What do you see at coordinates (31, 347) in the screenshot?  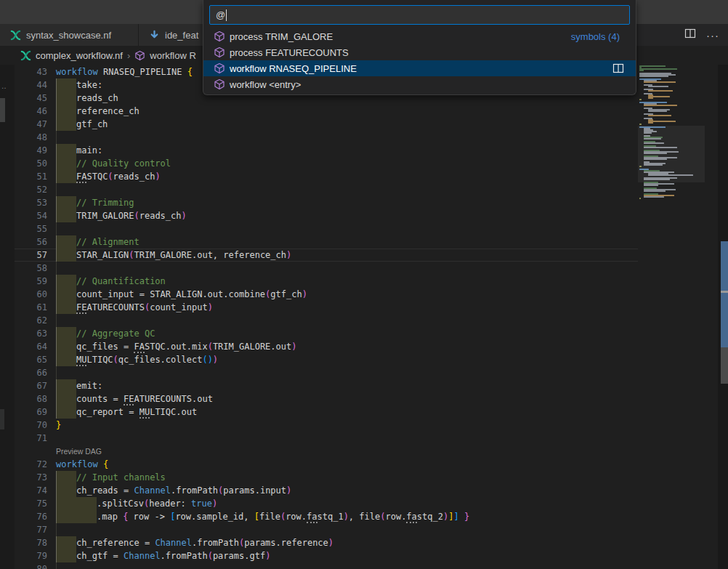 I see `line-number: 64` at bounding box center [31, 347].